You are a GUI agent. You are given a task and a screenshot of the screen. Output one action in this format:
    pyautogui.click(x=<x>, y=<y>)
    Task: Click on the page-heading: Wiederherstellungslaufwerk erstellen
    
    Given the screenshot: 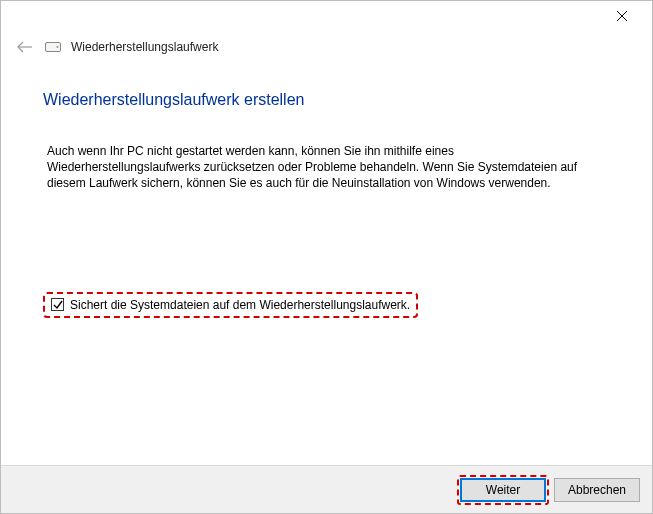 What is the action you would take?
    pyautogui.click(x=326, y=100)
    